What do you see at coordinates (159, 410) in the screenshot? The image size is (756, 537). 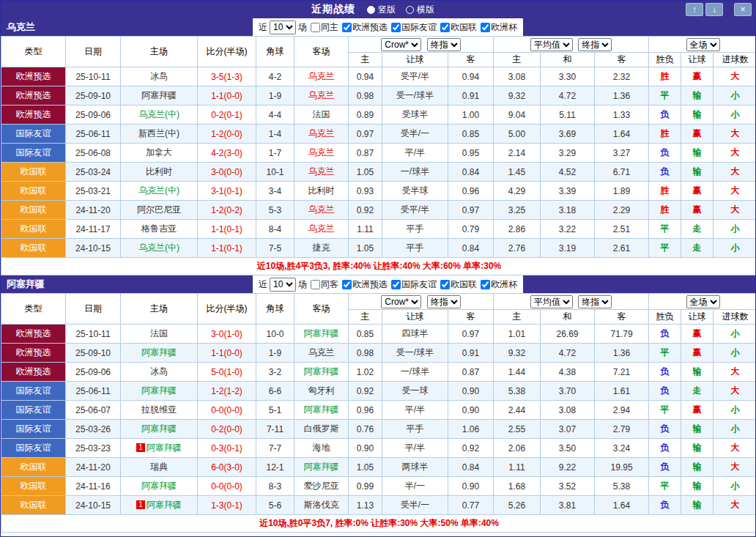 I see `home-team-name: 拉脱维亚` at bounding box center [159, 410].